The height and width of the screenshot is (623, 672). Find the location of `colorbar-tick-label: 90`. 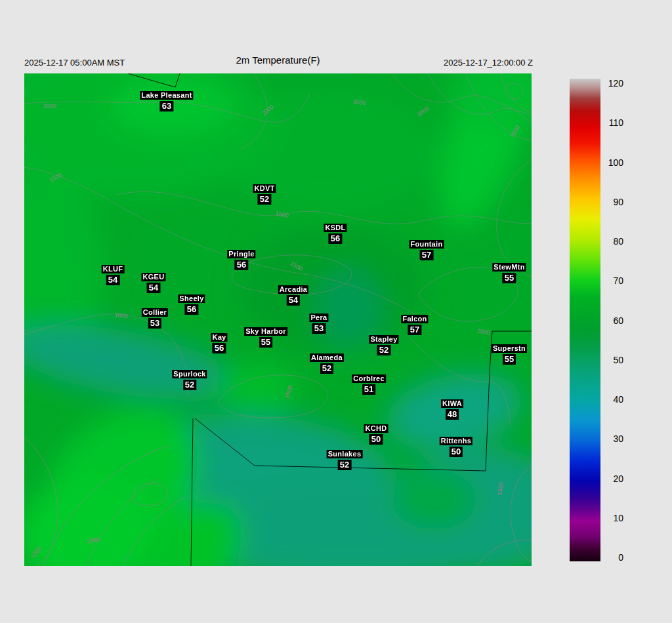

colorbar-tick-label: 90 is located at coordinates (609, 202).